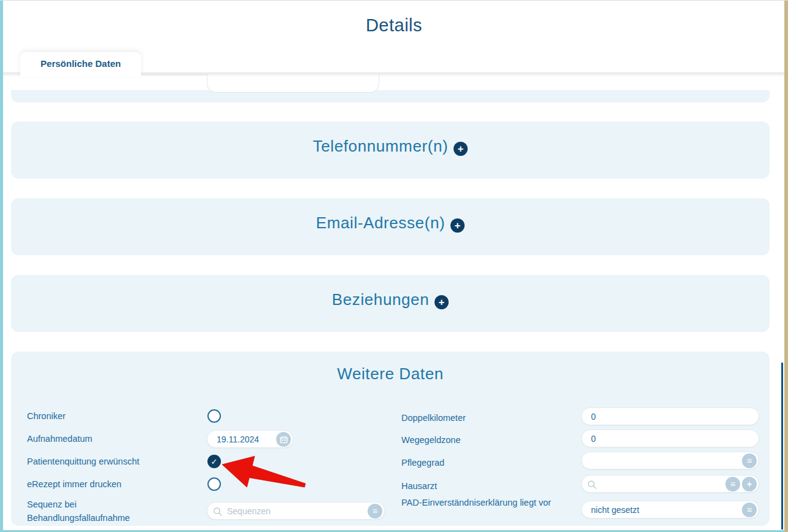  Describe the element at coordinates (215, 461) in the screenshot. I see `check-icon: ✓` at that location.